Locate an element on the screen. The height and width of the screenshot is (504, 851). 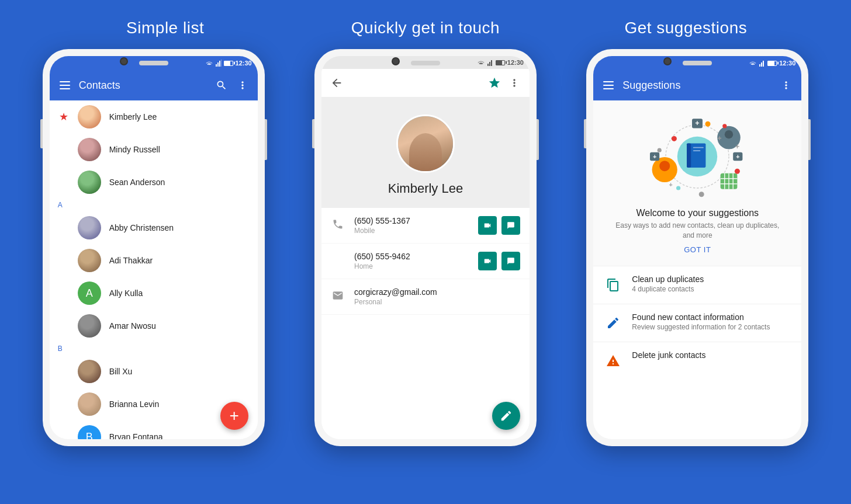
info-row-phone2: (650) 555-9462 Home is located at coordinates (426, 262).